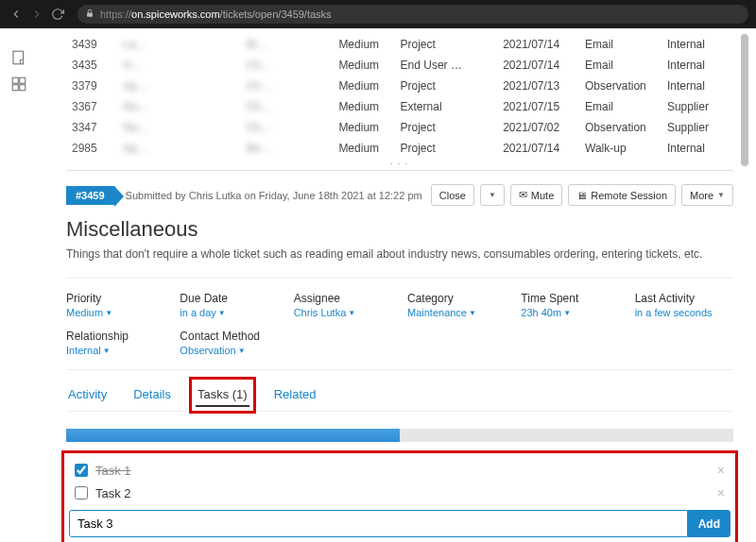 This screenshot has height=542, width=756. What do you see at coordinates (400, 470) in the screenshot?
I see `task-row: Task 1×` at bounding box center [400, 470].